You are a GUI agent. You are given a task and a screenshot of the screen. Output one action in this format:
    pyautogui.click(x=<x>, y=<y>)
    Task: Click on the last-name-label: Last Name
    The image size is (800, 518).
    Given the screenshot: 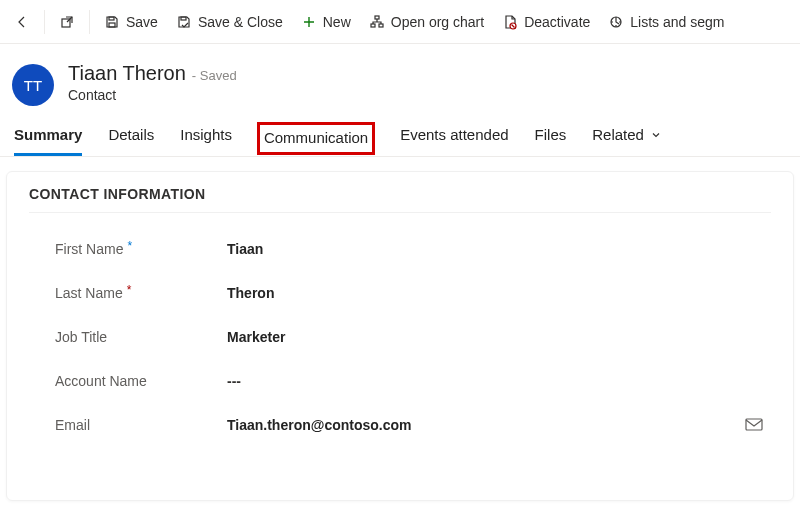 What is the action you would take?
    pyautogui.click(x=89, y=293)
    